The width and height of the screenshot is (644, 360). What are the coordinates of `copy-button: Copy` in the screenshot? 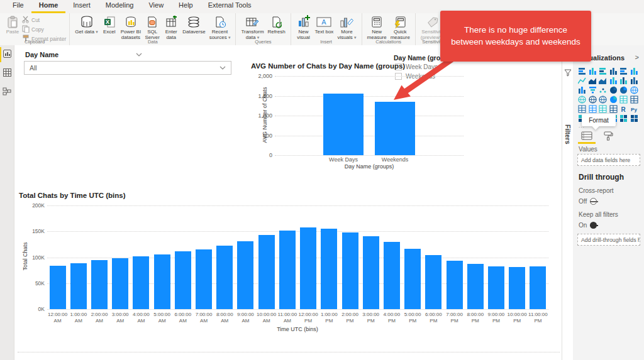 It's located at (44, 30).